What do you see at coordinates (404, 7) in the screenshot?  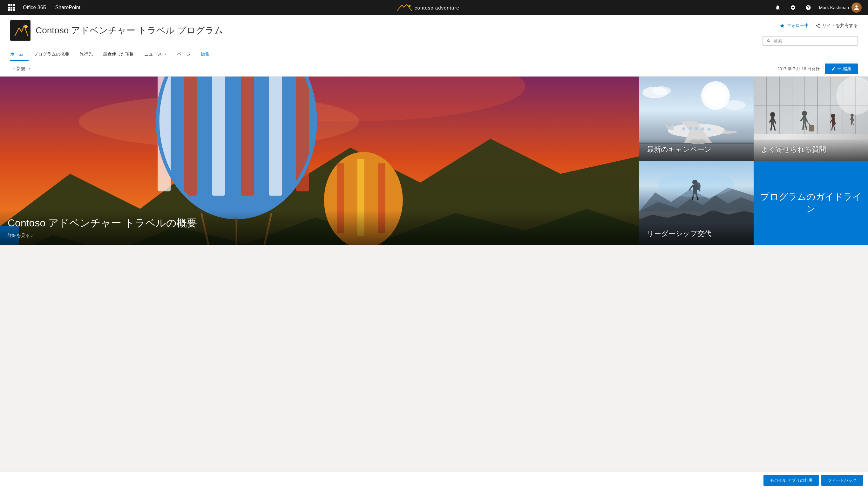 I see `mountain-logo-icon` at bounding box center [404, 7].